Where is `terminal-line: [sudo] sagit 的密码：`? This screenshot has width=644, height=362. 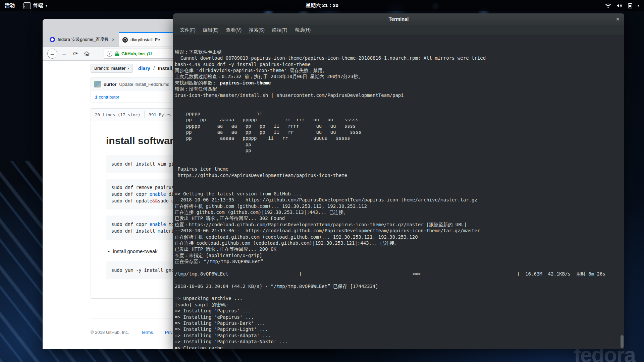 terminal-line: [sudo] sagit 的密码： is located at coordinates (399, 305).